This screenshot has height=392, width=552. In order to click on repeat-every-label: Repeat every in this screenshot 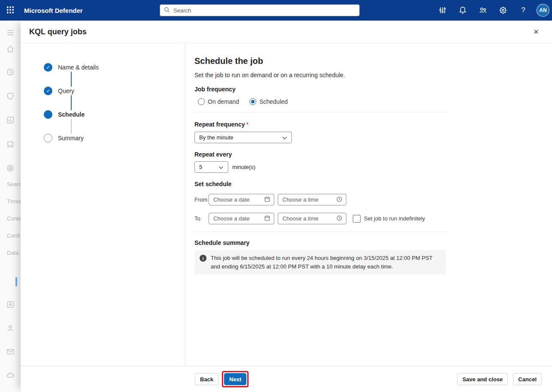, I will do `click(320, 154)`.